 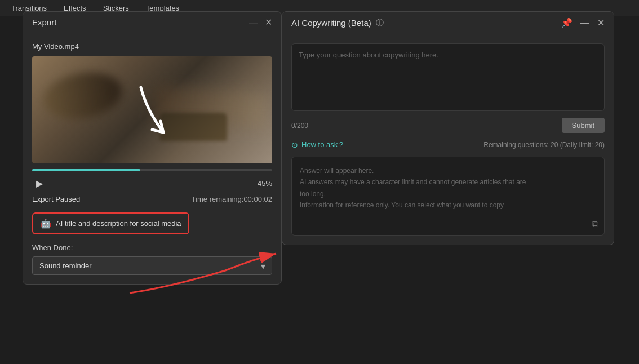 What do you see at coordinates (448, 77) in the screenshot?
I see `question-textarea` at bounding box center [448, 77].